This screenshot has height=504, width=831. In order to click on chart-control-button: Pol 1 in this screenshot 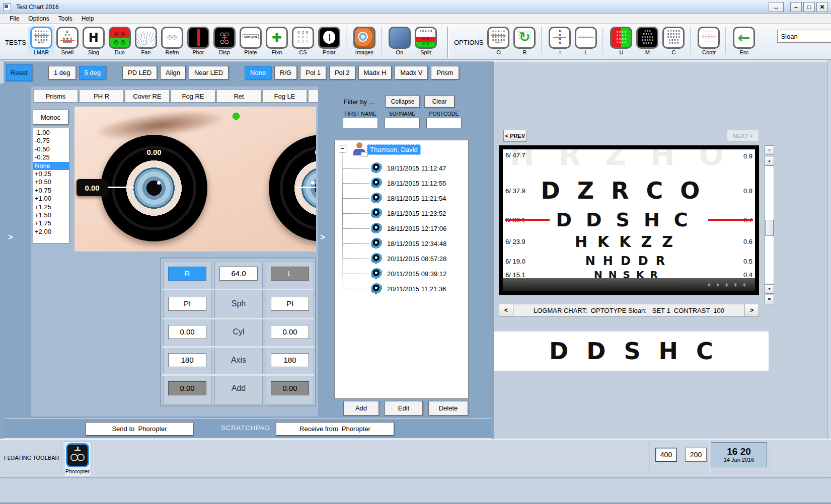, I will do `click(313, 72)`.